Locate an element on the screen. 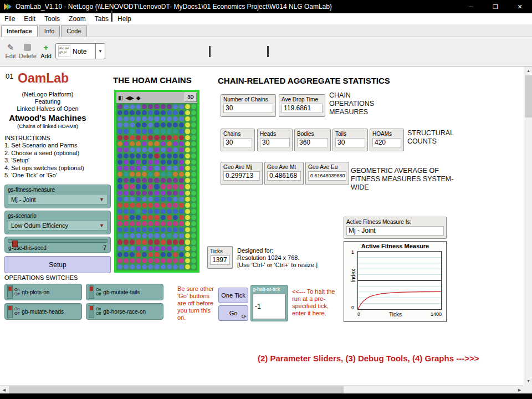 This screenshot has width=532, height=399. slider-g-use-this-seed: g-use-this-seed 7 is located at coordinates (58, 245).